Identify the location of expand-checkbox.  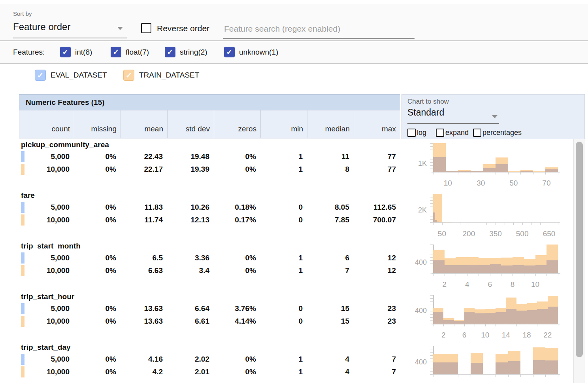
(440, 133).